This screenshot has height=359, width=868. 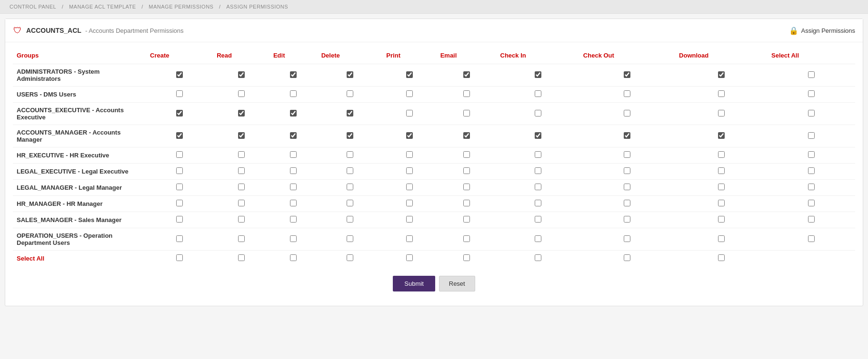 I want to click on select-all-checkbox-delete, so click(x=350, y=258).